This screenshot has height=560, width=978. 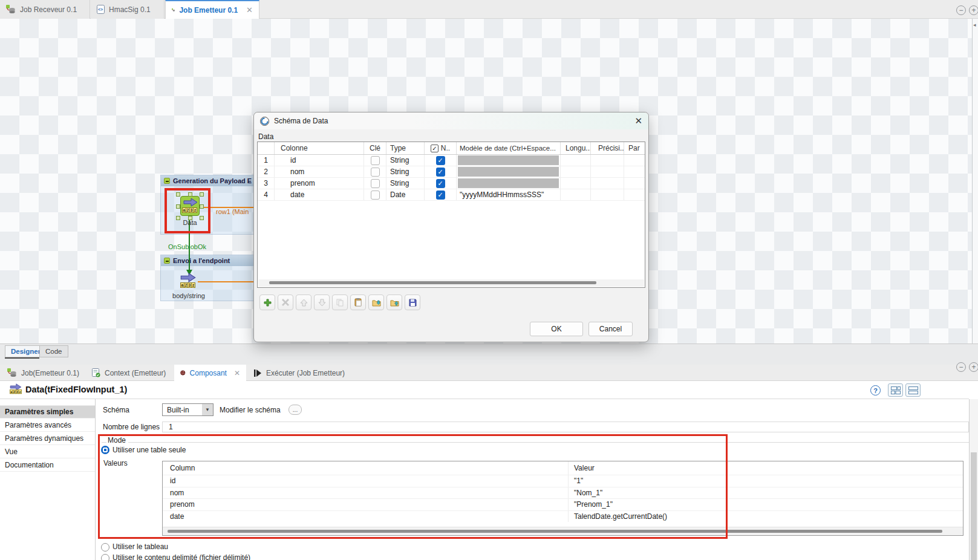 What do you see at coordinates (285, 302) in the screenshot?
I see `delete-column-button` at bounding box center [285, 302].